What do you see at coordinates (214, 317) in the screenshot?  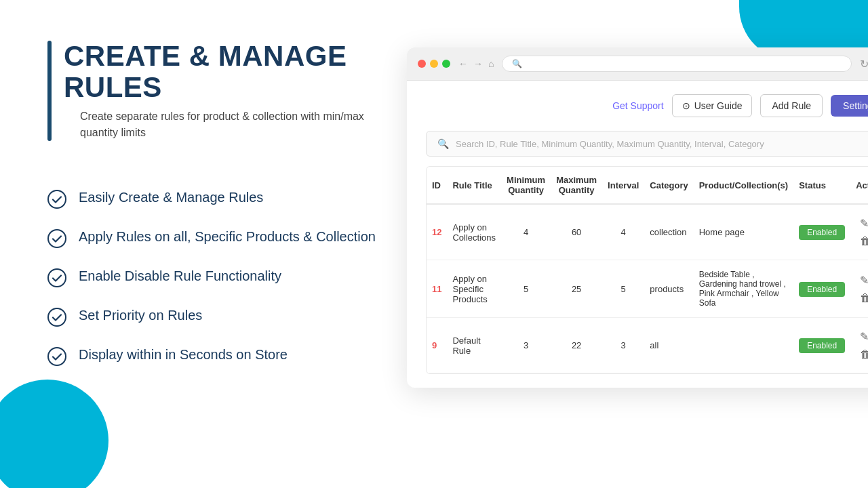 I see `feature-item-4: Set Priority on Rules` at bounding box center [214, 317].